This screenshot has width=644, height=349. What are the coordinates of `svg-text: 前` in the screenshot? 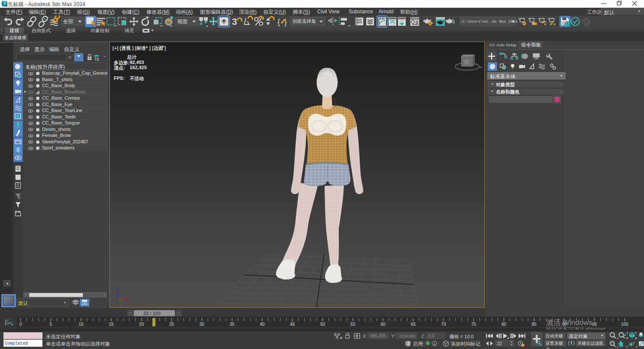 It's located at (467, 62).